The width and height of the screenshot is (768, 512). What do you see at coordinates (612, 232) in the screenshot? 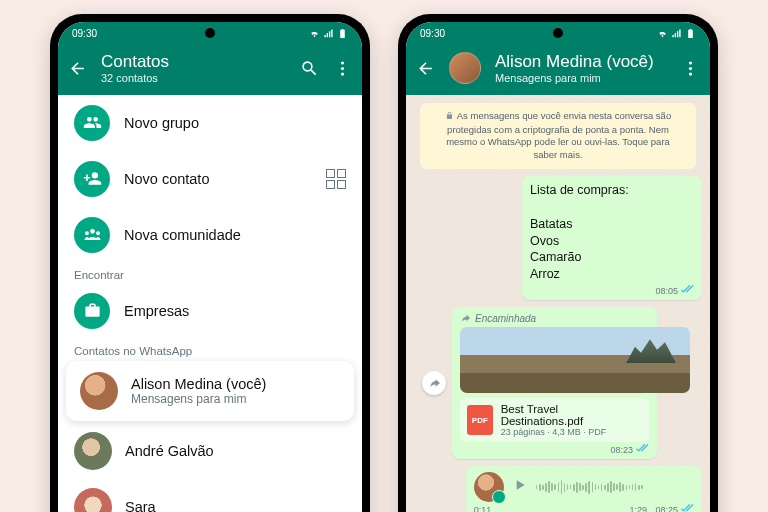
I see `message-body: Lista de compras: Batatas Ovos Camarão A…` at bounding box center [612, 232].